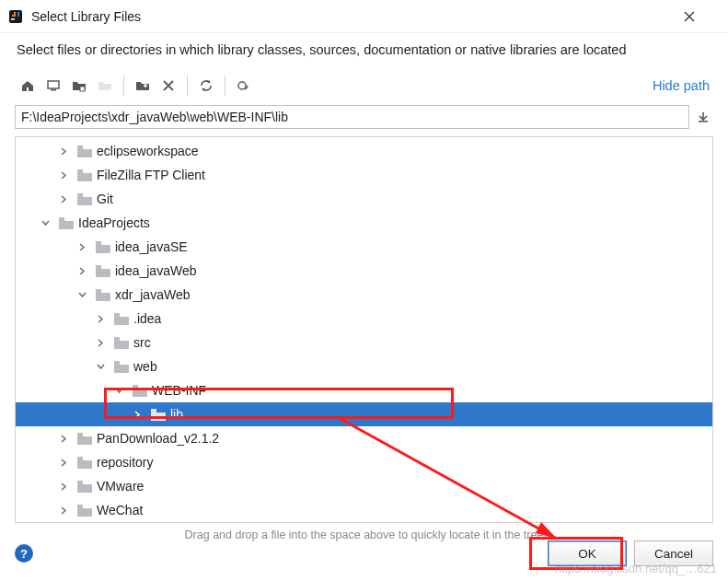 This screenshot has width=728, height=581. Describe the element at coordinates (179, 390) in the screenshot. I see `tree-node-label: WEB-INF` at that location.